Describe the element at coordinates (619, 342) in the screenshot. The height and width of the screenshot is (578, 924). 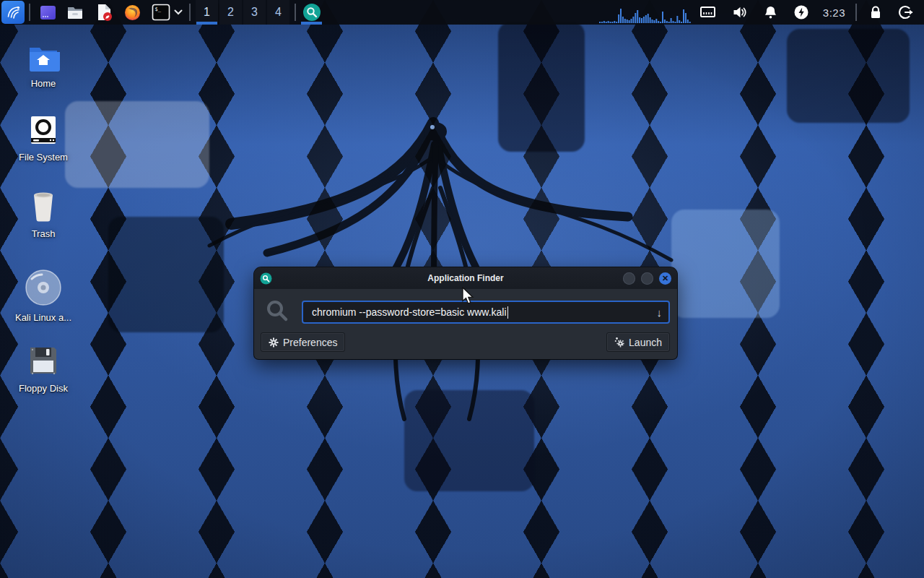
I see `launch-icon` at that location.